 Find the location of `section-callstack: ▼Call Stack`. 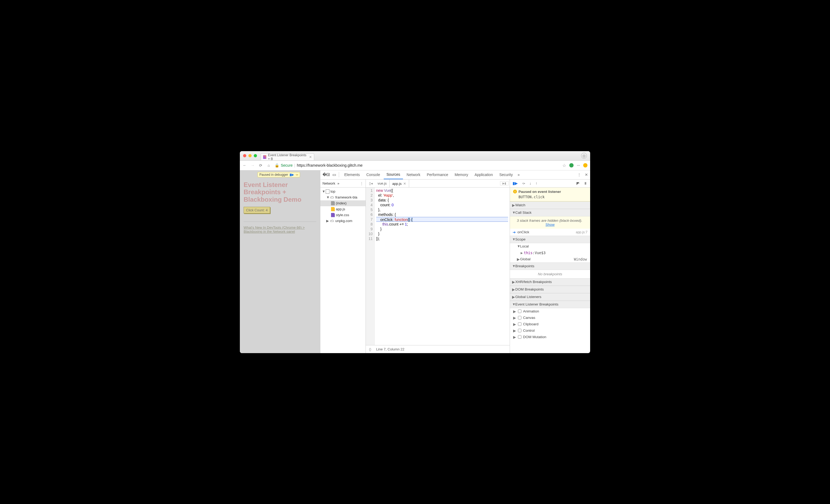

section-callstack: ▼Call Stack is located at coordinates (550, 213).